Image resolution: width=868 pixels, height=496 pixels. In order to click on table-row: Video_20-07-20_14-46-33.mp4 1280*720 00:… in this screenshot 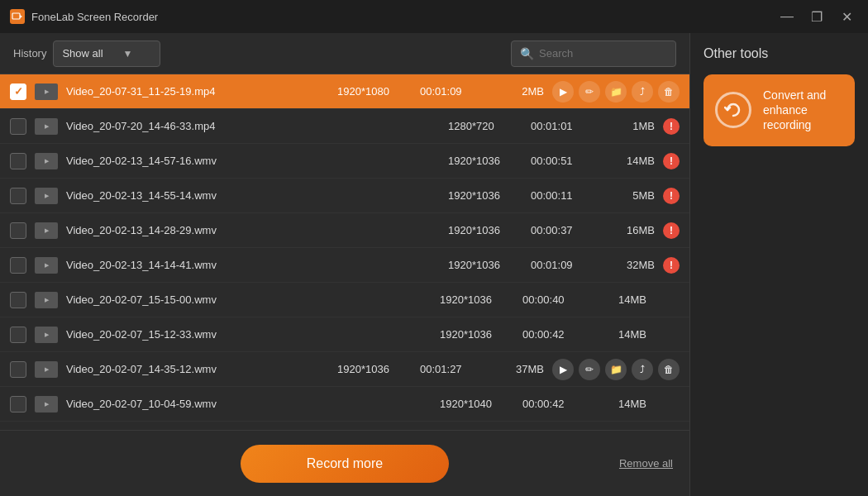, I will do `click(345, 126)`.